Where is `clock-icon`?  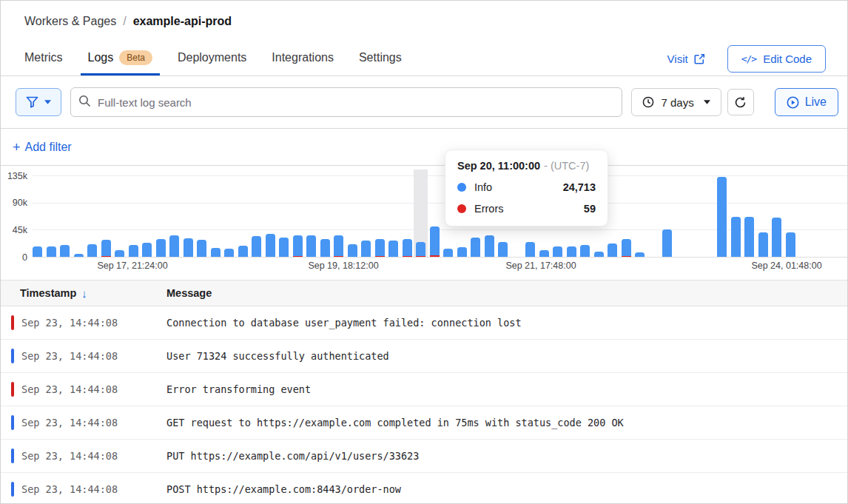
clock-icon is located at coordinates (648, 102).